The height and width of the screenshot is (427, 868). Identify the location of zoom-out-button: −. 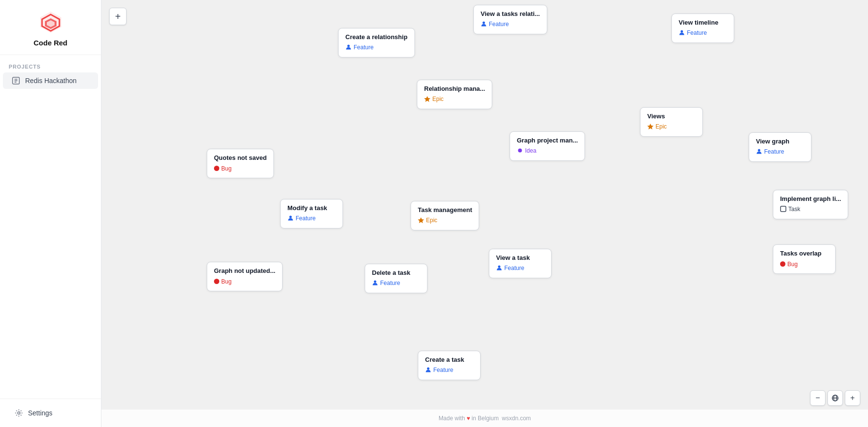
(818, 398).